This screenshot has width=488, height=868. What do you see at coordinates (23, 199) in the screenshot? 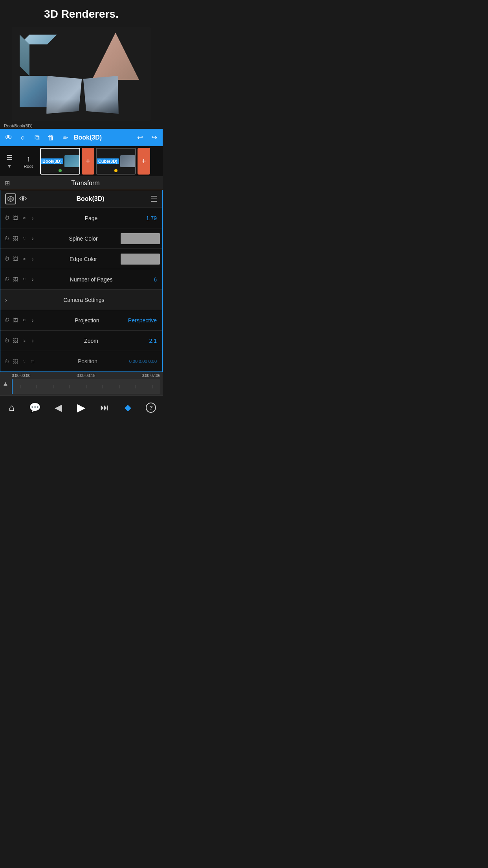
I see `panel-eye-icon: 👁` at bounding box center [23, 199].